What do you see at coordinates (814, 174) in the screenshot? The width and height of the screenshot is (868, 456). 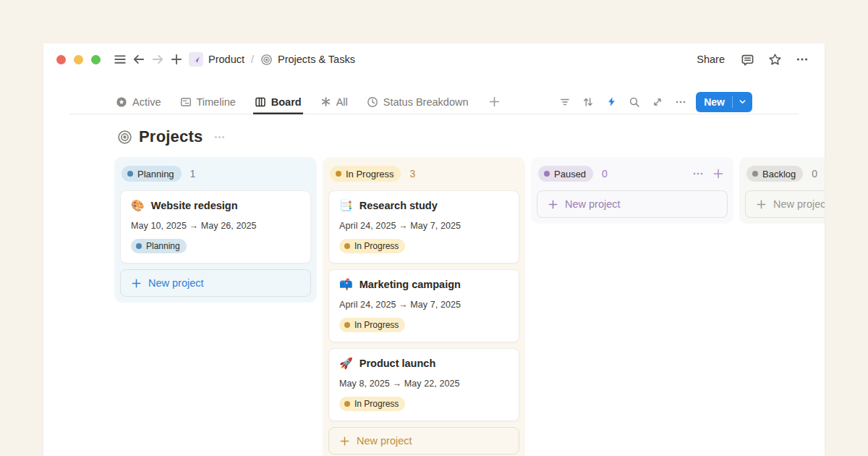 I see `column-count: 0` at bounding box center [814, 174].